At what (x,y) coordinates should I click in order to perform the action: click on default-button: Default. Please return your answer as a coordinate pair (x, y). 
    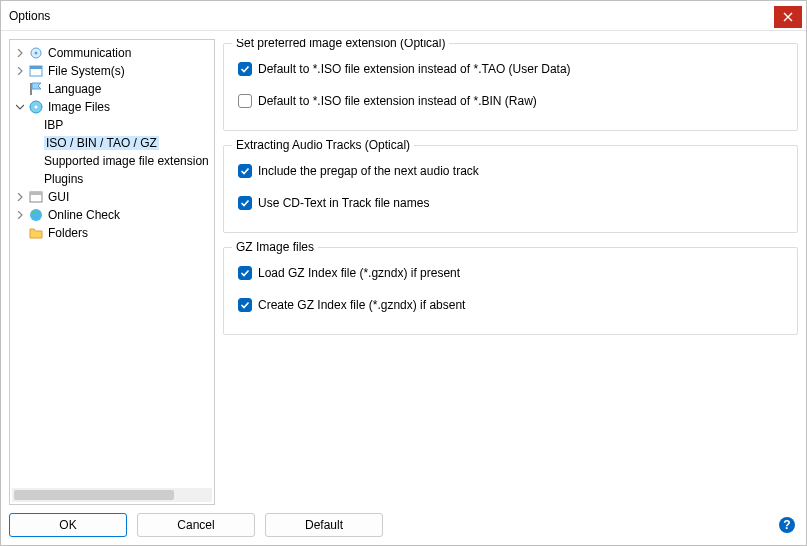
    Looking at the image, I should click on (324, 525).